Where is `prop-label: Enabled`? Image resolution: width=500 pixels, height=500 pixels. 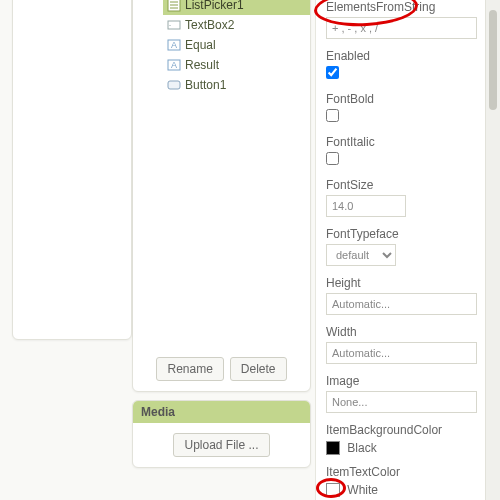 prop-label: Enabled is located at coordinates (402, 56).